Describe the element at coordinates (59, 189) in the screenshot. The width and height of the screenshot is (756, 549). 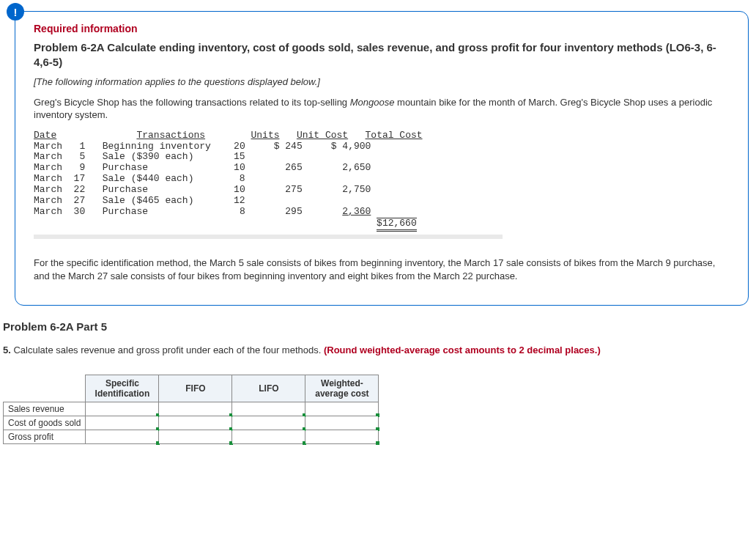
I see `r4-date: March 22` at that location.